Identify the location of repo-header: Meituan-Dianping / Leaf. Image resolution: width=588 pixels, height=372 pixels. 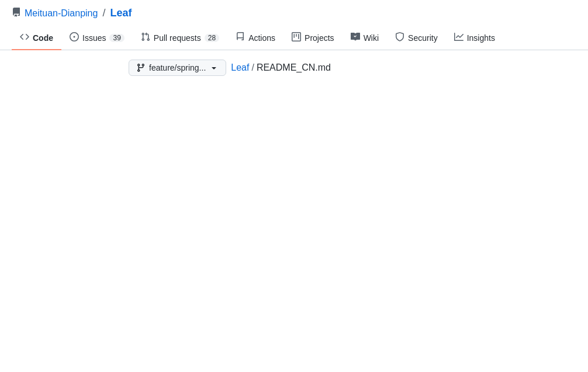
(294, 13).